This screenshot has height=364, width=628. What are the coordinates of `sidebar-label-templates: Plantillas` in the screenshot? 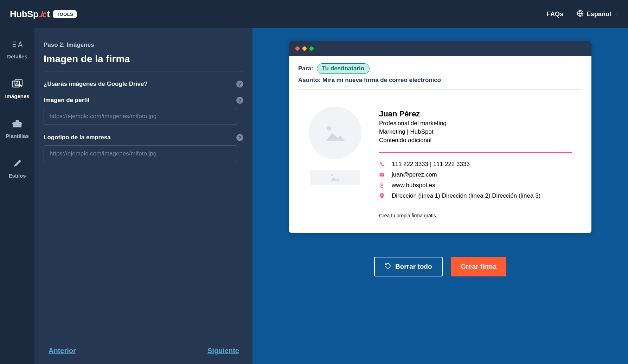 It's located at (17, 136).